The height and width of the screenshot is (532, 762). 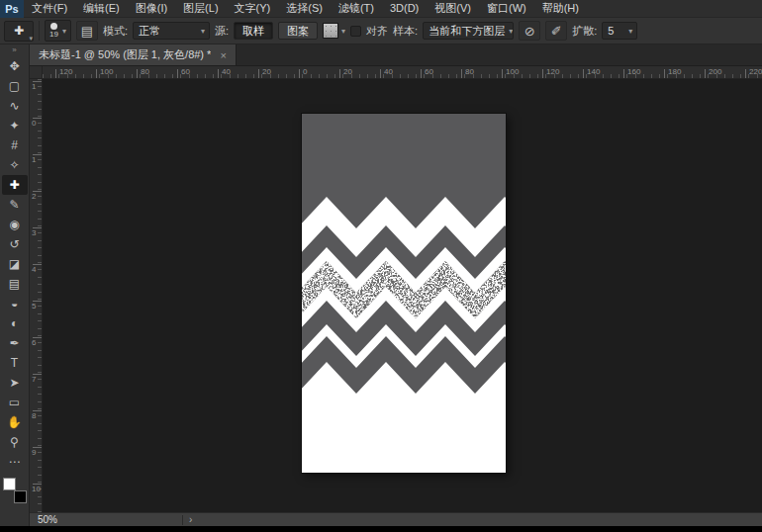 I want to click on tool-preset-picker: ✚ ▾, so click(x=19, y=32).